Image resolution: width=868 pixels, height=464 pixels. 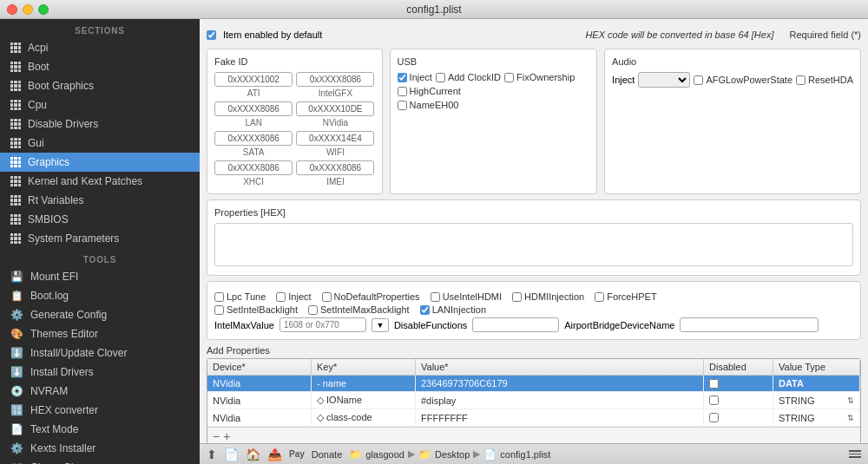 I want to click on statusbar-icon-1: ⬆, so click(x=212, y=454).